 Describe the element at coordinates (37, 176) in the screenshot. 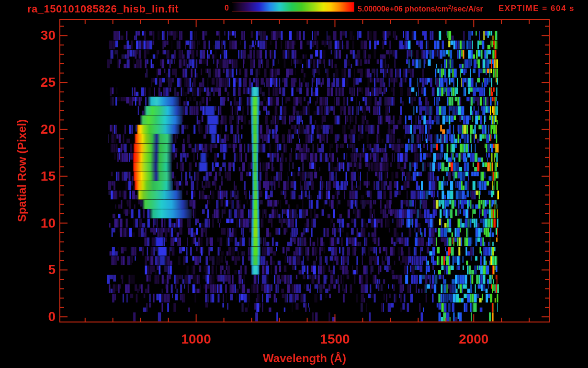

I see `y-tick-label: 15` at that location.